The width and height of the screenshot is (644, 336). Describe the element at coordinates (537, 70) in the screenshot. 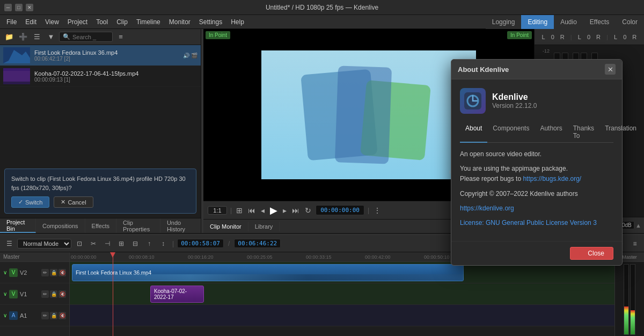

I see `dialog-titlebar: About Kdenlive ✕` at that location.